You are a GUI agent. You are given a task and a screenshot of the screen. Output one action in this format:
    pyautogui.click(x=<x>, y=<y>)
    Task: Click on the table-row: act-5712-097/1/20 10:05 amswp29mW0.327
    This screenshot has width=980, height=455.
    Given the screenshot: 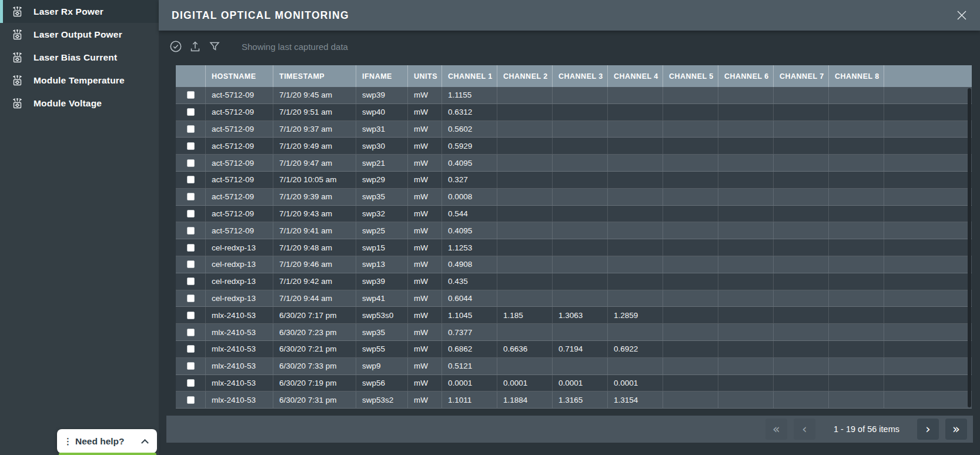 What is the action you would take?
    pyautogui.click(x=574, y=180)
    